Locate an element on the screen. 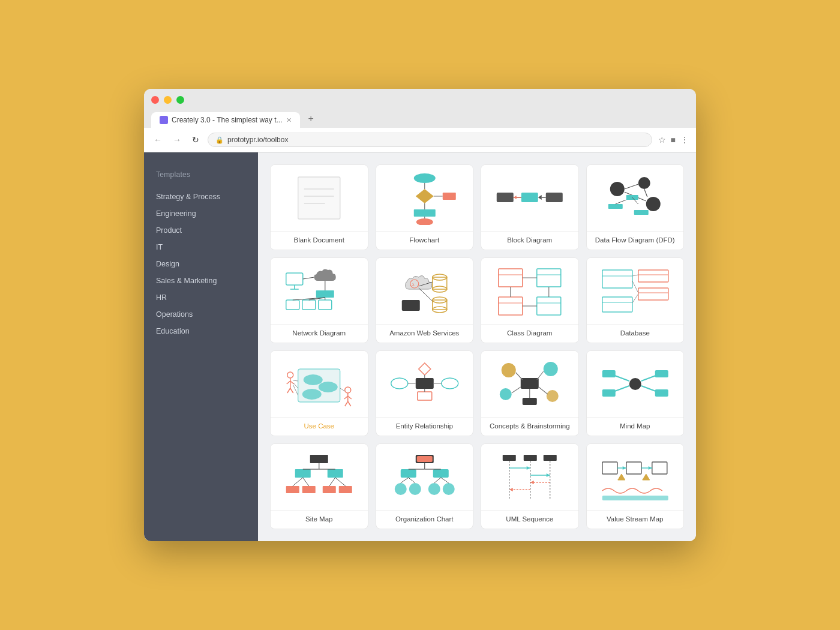 Image resolution: width=840 pixels, height=630 pixels. browser-chrome: Creately 3.0 - The simplest way t... ✕ + is located at coordinates (420, 108).